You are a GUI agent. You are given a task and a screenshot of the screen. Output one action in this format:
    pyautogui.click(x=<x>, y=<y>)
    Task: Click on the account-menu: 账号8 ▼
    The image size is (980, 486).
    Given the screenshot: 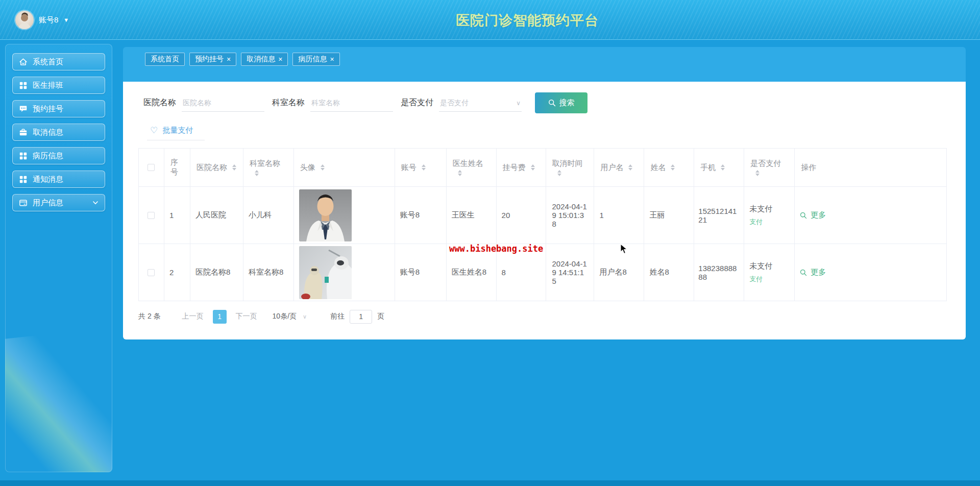 What is the action you would take?
    pyautogui.click(x=42, y=20)
    